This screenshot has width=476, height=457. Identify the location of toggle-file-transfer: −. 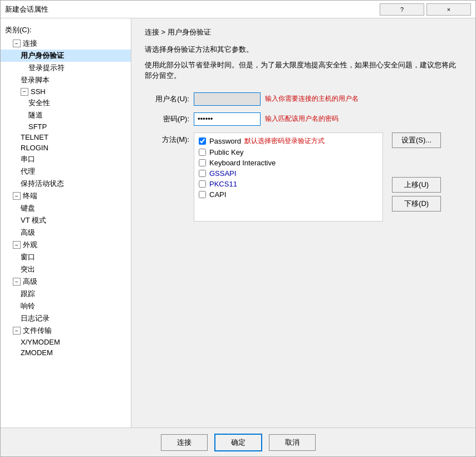
(17, 331).